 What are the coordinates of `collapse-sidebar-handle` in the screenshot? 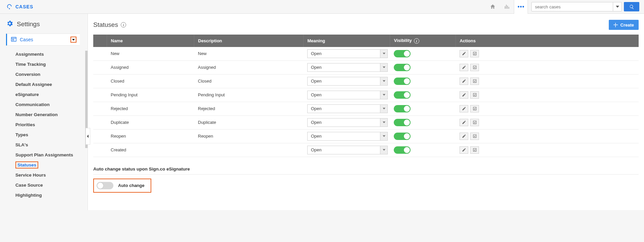 It's located at (88, 136).